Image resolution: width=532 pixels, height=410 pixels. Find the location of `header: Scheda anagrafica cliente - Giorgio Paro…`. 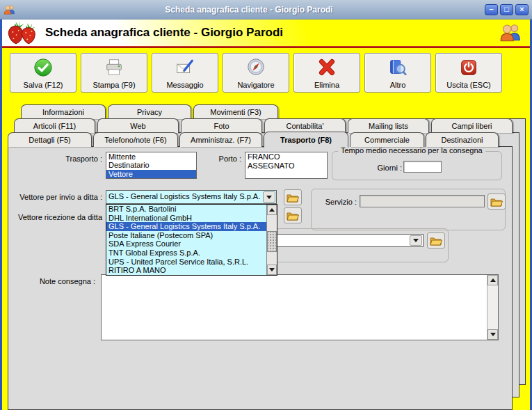

header: Scheda anagrafica cliente - Giorgio Paro… is located at coordinates (266, 33).